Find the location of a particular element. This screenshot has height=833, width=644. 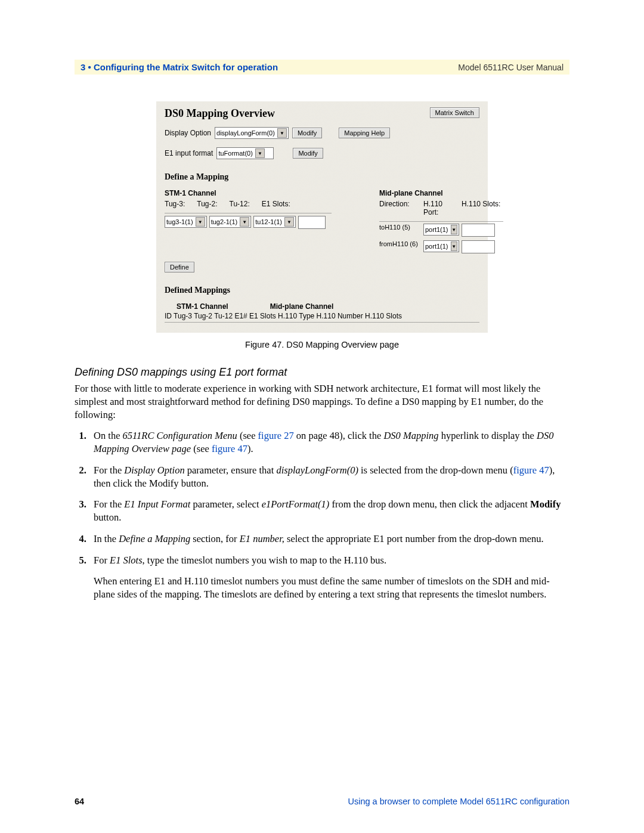

step-4: In the Define a Mapping section, for E1 … is located at coordinates (329, 539).